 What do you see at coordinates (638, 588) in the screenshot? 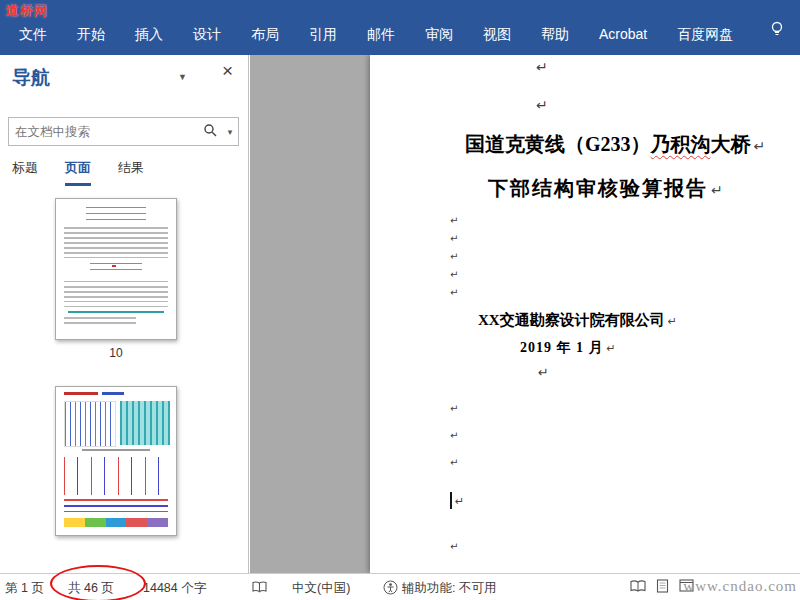
I see `read-mode-icon` at bounding box center [638, 588].